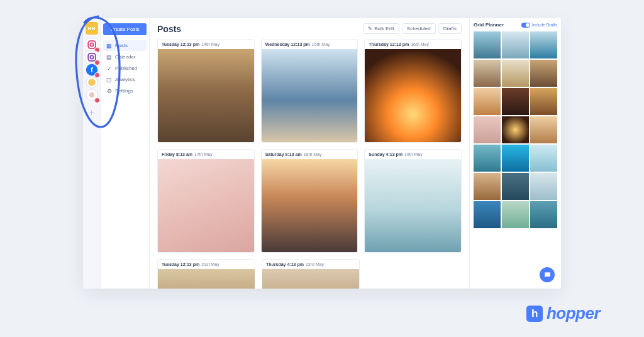 The height and width of the screenshot is (337, 644). Describe the element at coordinates (125, 91) in the screenshot. I see `nav-item-label: Settings` at that location.